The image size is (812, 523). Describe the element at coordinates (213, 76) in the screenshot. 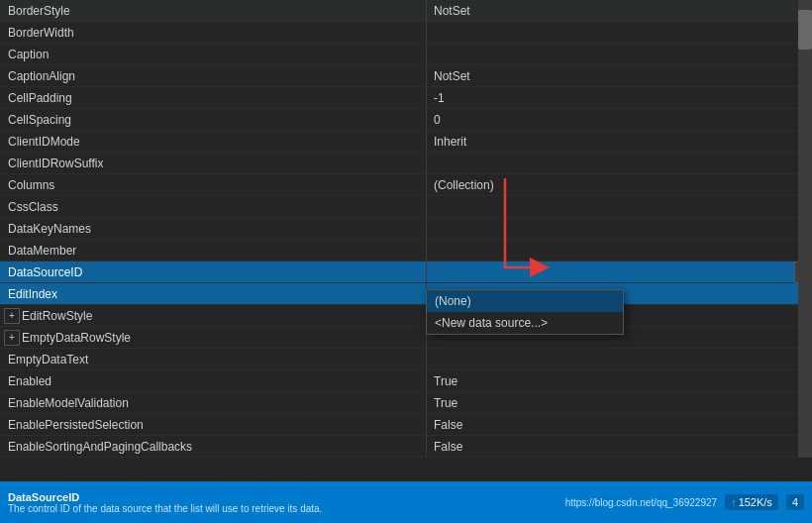

I see `property-name: CaptionAlign` at that location.